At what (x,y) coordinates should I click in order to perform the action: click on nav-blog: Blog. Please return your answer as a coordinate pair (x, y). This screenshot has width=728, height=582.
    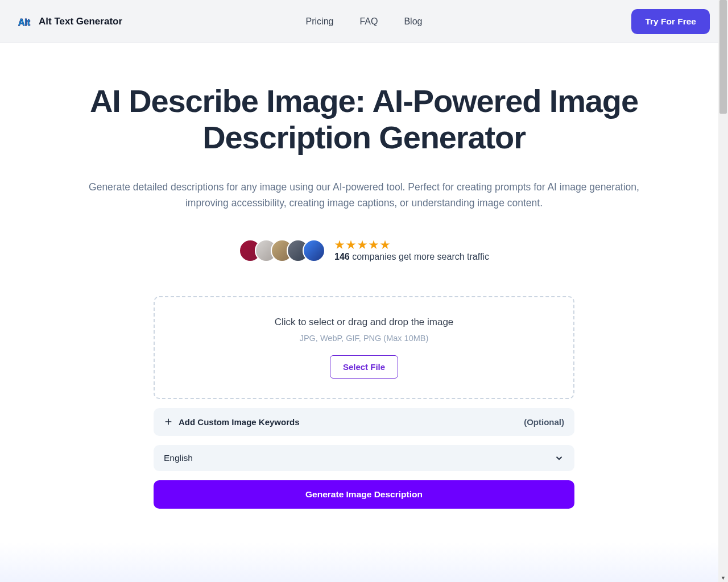
    Looking at the image, I should click on (413, 22).